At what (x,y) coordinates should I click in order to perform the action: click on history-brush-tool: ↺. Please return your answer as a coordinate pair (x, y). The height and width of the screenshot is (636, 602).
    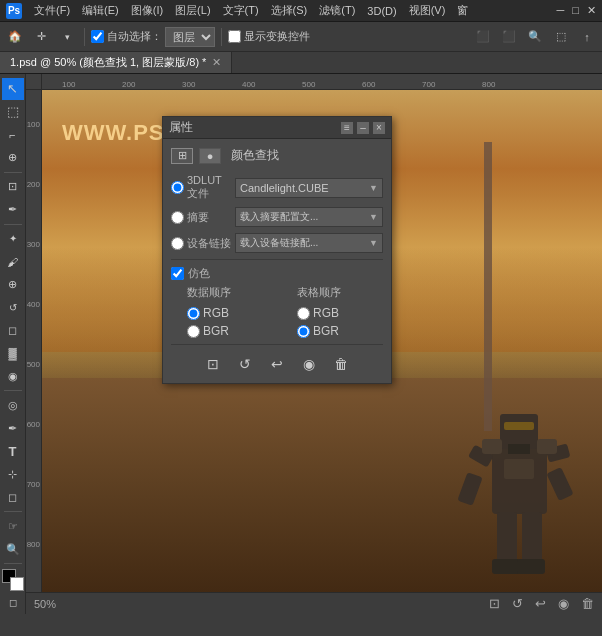
    Looking at the image, I should click on (13, 308).